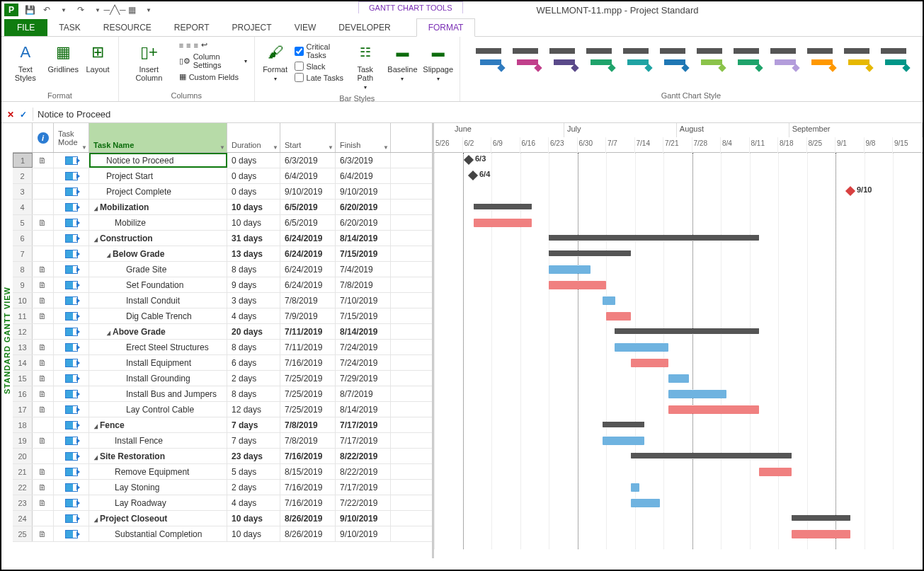  Describe the element at coordinates (213, 45) in the screenshot. I see `align-buttons: ≡ ≡ ≡ ↩` at that location.